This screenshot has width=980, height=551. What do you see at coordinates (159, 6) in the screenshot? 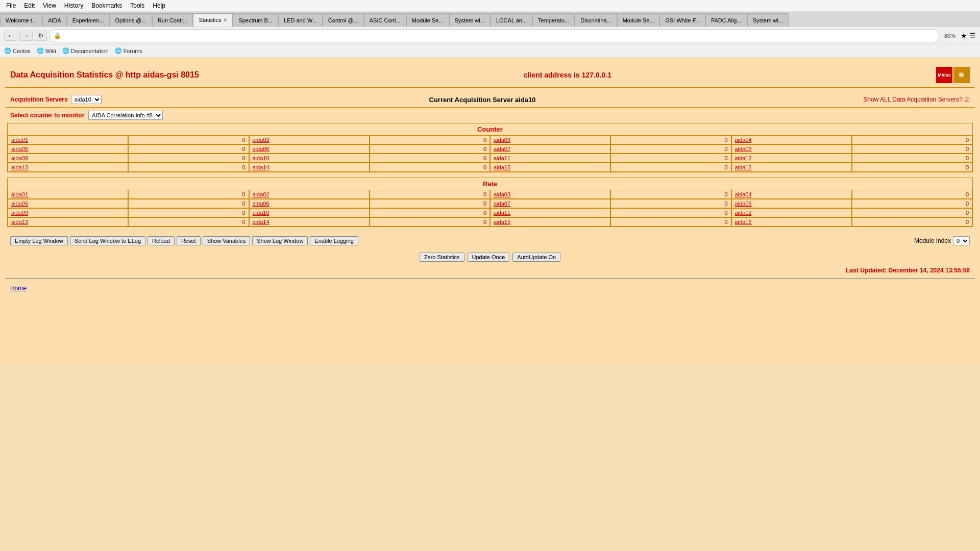
I see `menu-help: Help` at bounding box center [159, 6].